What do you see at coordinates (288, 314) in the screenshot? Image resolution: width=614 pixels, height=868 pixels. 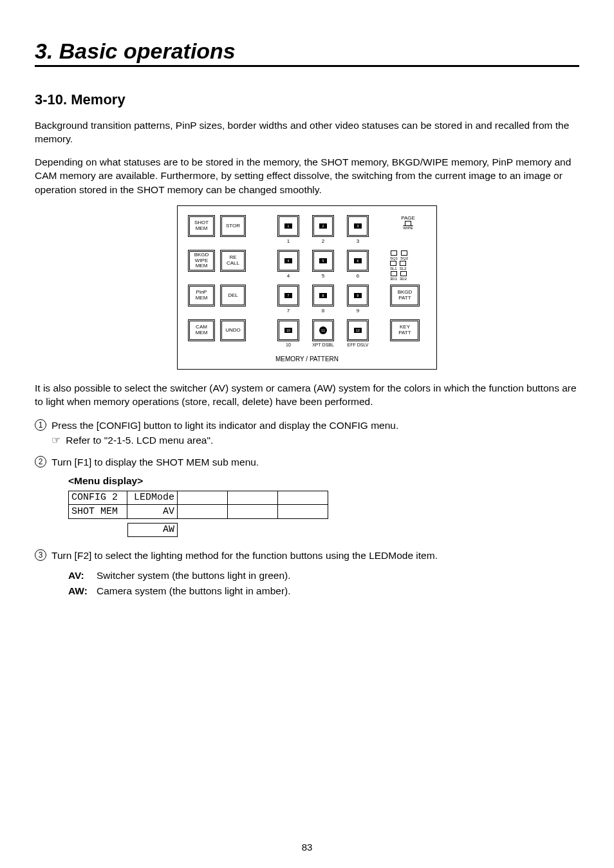 I see `pattern-label: 7` at bounding box center [288, 314].